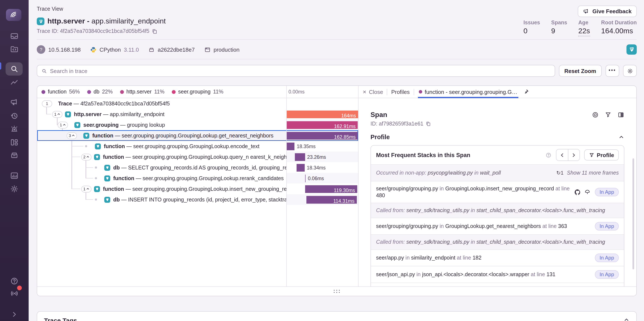 The image size is (644, 321). I want to click on span-tree-row: 3function — seer.grouping.grouping.Group…, so click(198, 135).